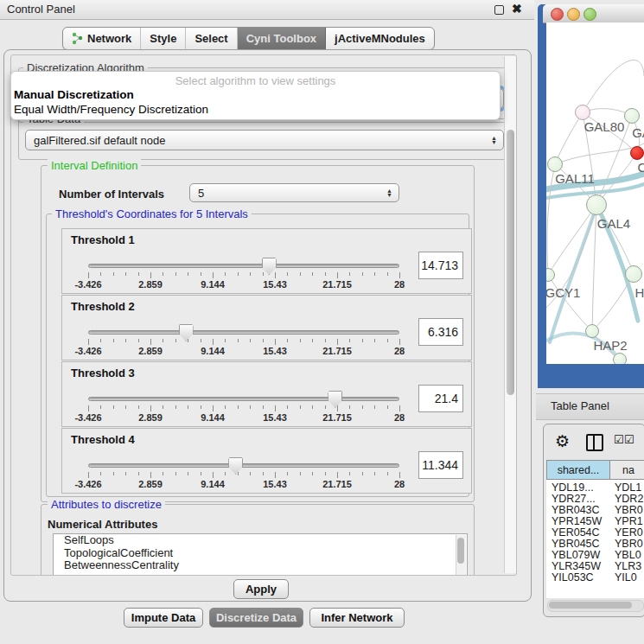 The width and height of the screenshot is (644, 644). What do you see at coordinates (510, 315) in the screenshot?
I see `settings-scrollbar` at bounding box center [510, 315].